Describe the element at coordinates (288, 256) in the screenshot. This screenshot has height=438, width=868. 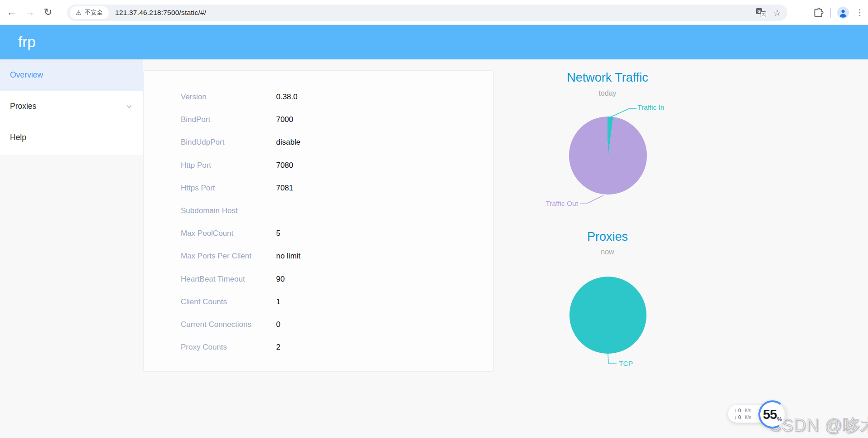
I see `info-row-value: no limit` at that location.